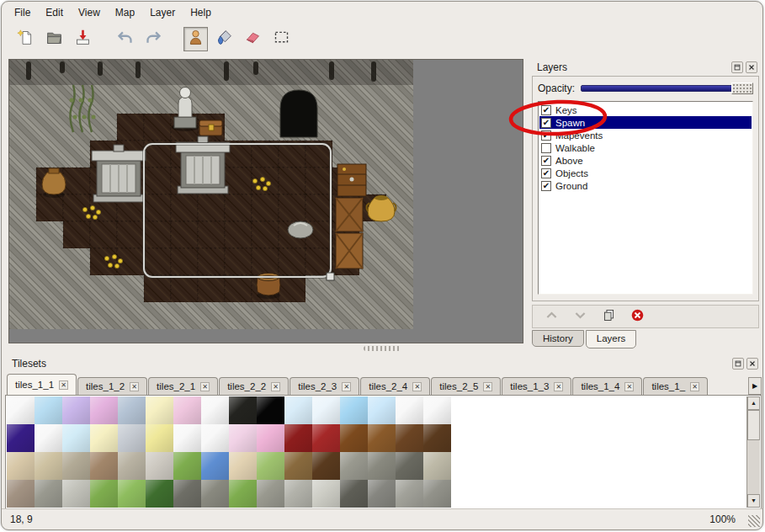 The image size is (765, 532). What do you see at coordinates (546, 110) in the screenshot?
I see `layer-checkbox-keys: ✔` at bounding box center [546, 110].